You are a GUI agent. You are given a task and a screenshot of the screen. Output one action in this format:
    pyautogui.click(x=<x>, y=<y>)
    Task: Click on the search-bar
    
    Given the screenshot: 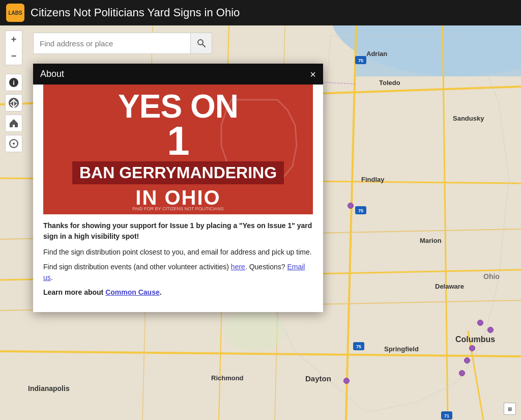 What is the action you would take?
    pyautogui.click(x=123, y=43)
    